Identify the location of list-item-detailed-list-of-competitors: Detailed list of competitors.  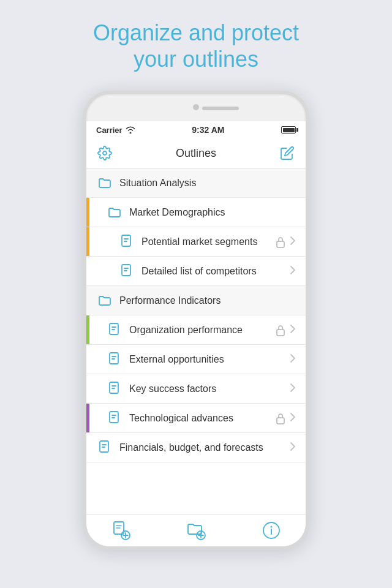
(196, 271).